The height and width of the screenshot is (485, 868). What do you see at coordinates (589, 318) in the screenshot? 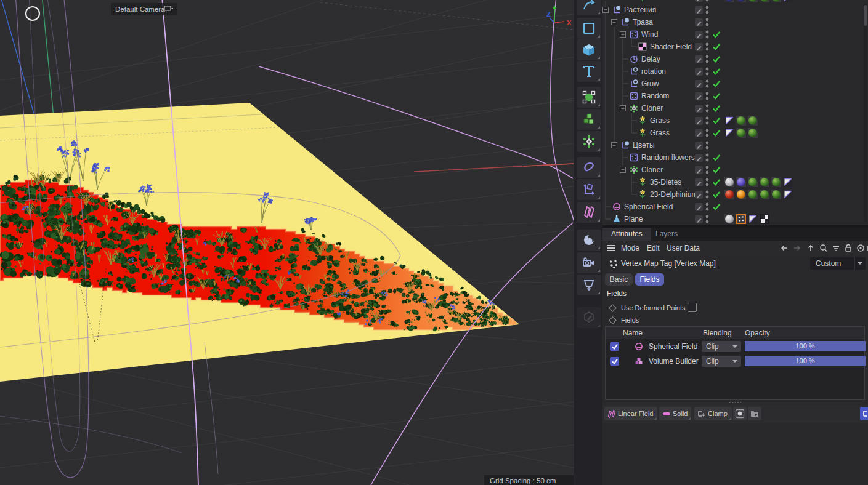
I see `tool-edit-disabled` at bounding box center [589, 318].